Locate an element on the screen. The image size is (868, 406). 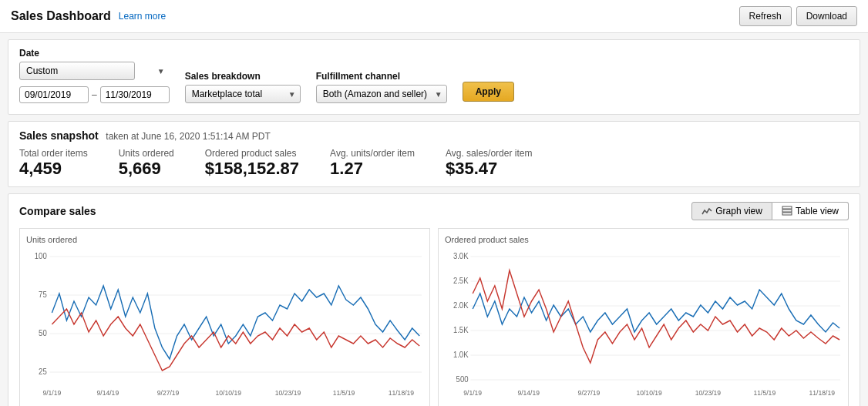
svg-text: 2.5K is located at coordinates (461, 280).